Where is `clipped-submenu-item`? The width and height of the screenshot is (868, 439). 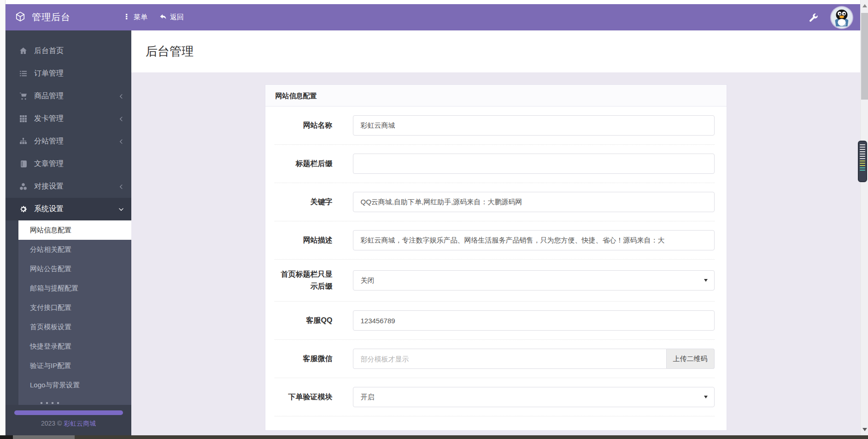
clipped-submenu-item is located at coordinates (75, 400).